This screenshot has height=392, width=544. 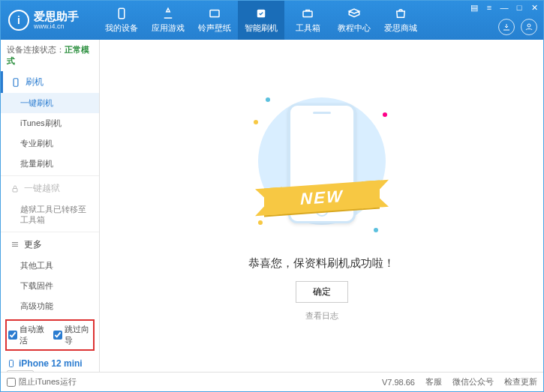 I want to click on close-icon: ✕, so click(x=534, y=7).